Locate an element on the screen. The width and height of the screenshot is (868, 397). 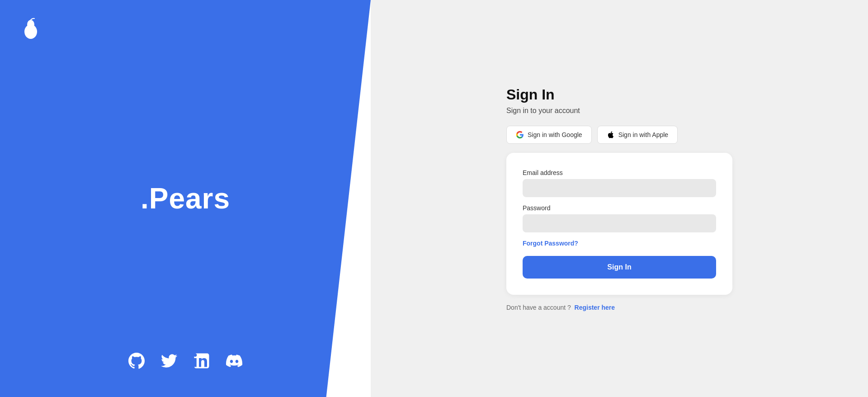
email-label: Email address is located at coordinates (619, 173).